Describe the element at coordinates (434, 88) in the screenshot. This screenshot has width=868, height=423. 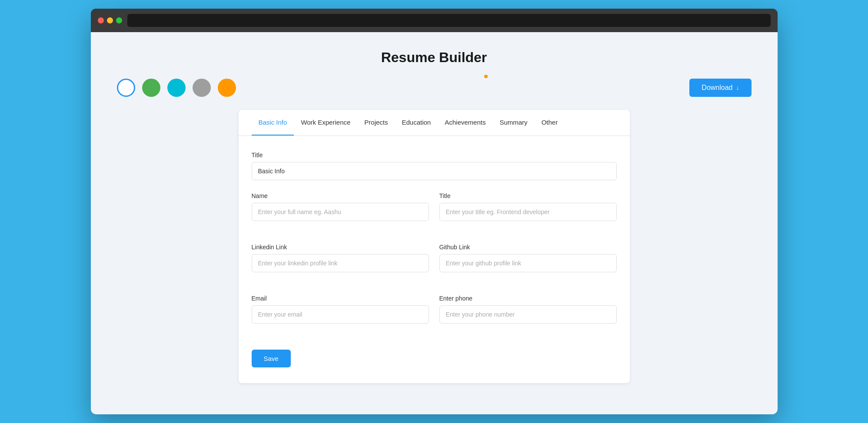
I see `top-section: Download ↓` at that location.